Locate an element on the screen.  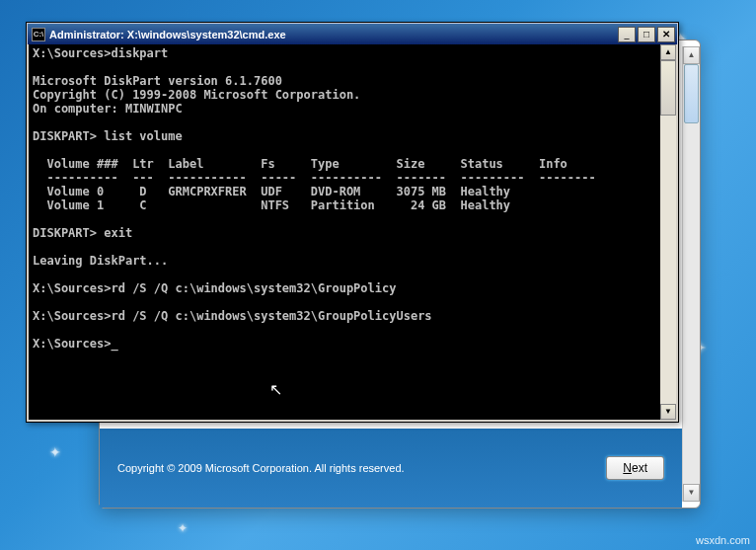
minimize-button: _ is located at coordinates (627, 35).